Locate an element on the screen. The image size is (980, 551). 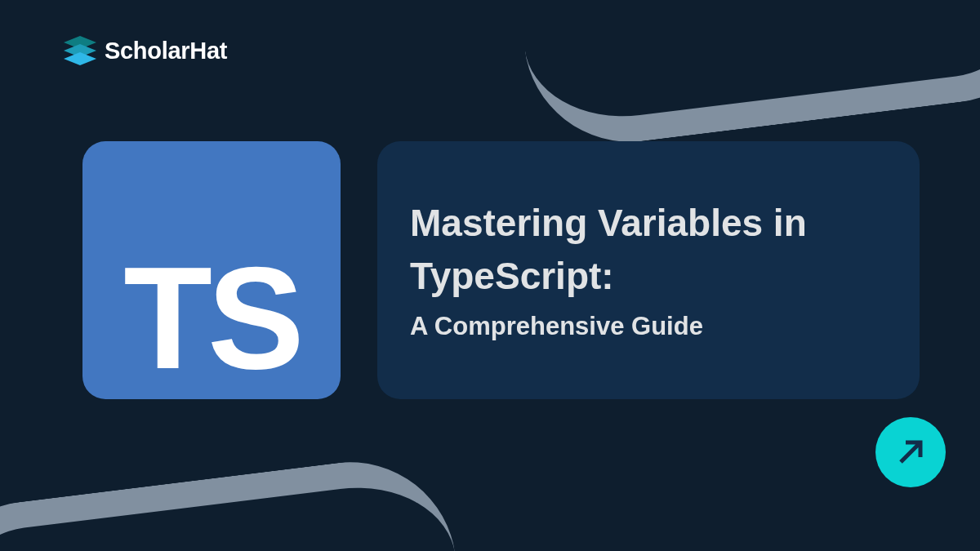
decorative-curve-top is located at coordinates (746, 77).